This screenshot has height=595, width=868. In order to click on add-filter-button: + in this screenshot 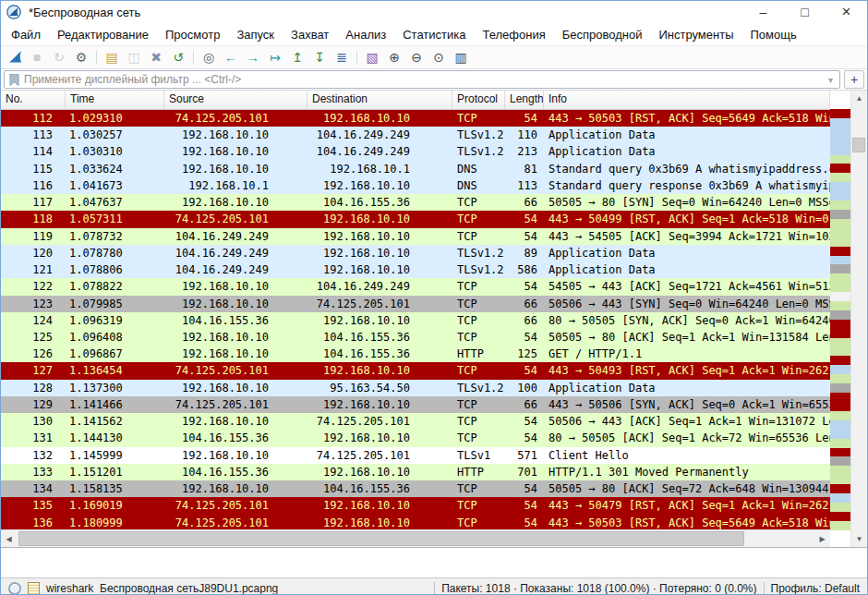, I will do `click(854, 79)`.